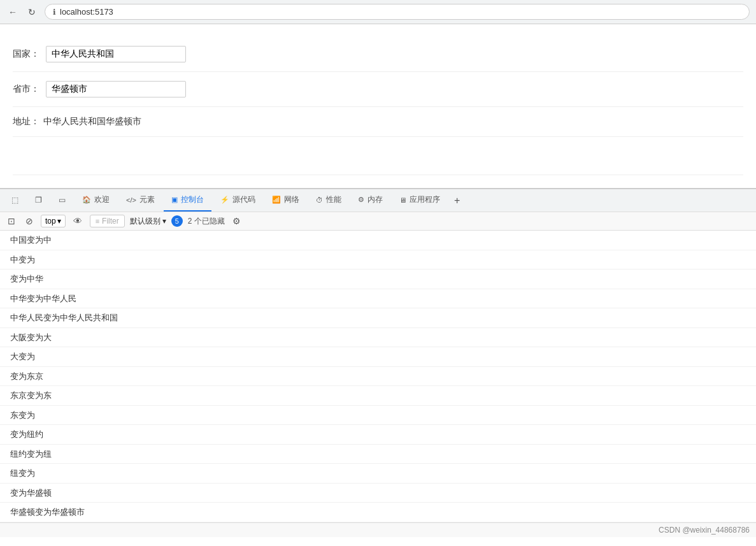 The height and width of the screenshot is (546, 756). I want to click on watermark: CSDN @weixin_44868786, so click(704, 530).